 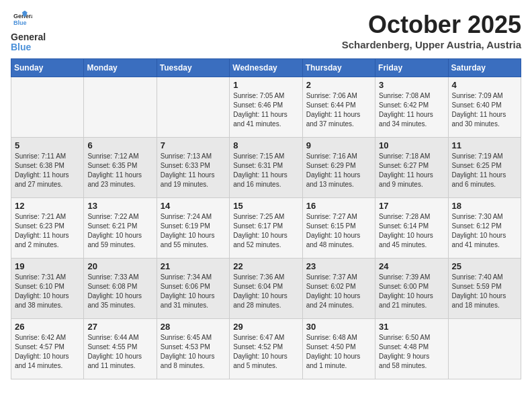 What do you see at coordinates (411, 231) in the screenshot?
I see `cell-daylight-info: Sunrise: 7:28 AM Sunset: 6:14 PM Dayligh…` at bounding box center [411, 231].